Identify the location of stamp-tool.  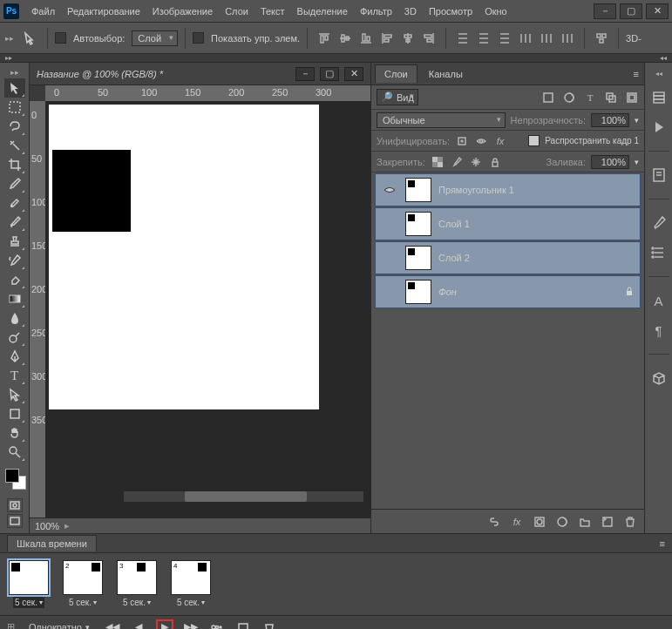
(15, 241).